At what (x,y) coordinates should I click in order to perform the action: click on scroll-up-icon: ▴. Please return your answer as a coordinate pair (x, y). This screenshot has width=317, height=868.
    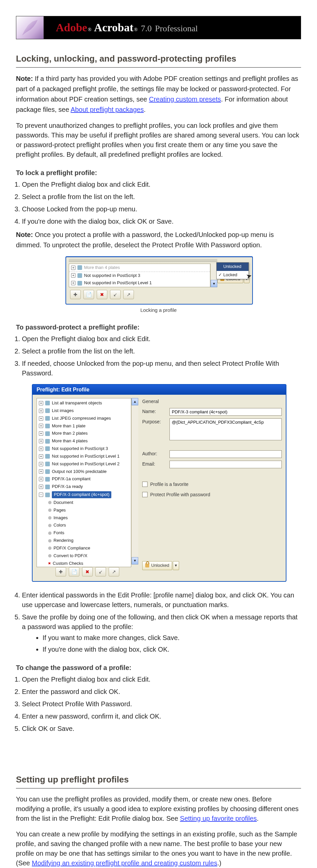
    Looking at the image, I should click on (135, 402).